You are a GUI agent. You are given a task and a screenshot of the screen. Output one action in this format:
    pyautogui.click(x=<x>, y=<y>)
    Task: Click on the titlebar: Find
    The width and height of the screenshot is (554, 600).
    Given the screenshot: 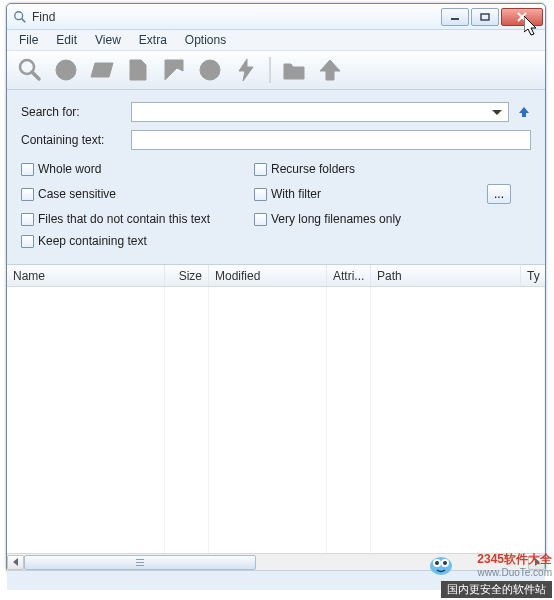 What is the action you would take?
    pyautogui.click(x=276, y=17)
    